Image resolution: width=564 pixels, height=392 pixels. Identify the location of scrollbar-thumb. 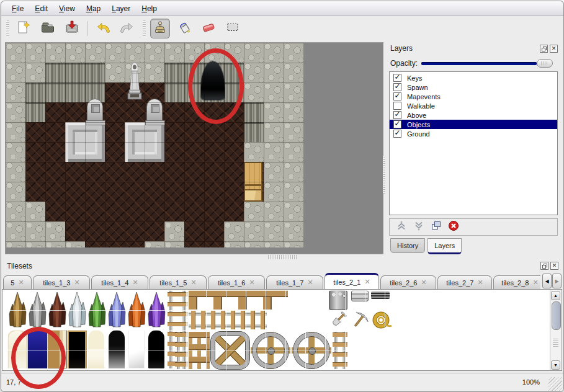
(556, 316).